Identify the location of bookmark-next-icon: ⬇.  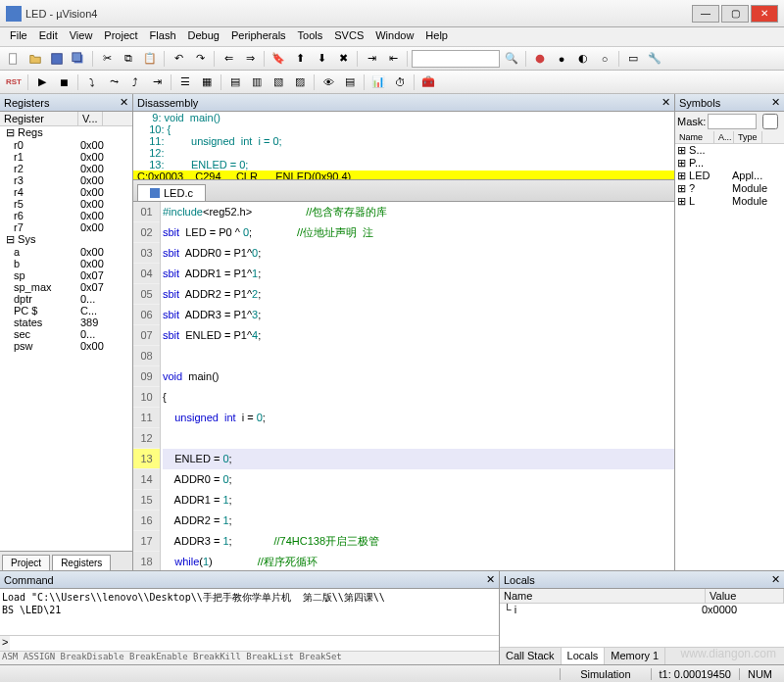
(321, 59).